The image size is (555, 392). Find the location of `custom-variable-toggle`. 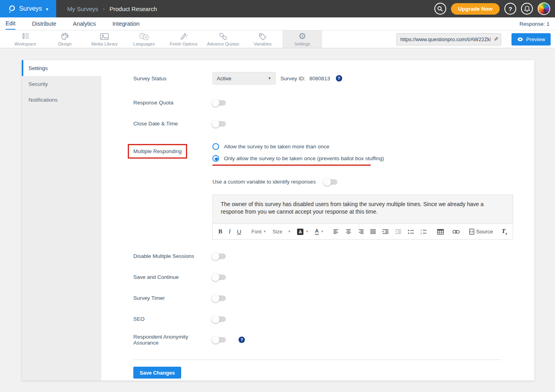

custom-variable-toggle is located at coordinates (331, 182).